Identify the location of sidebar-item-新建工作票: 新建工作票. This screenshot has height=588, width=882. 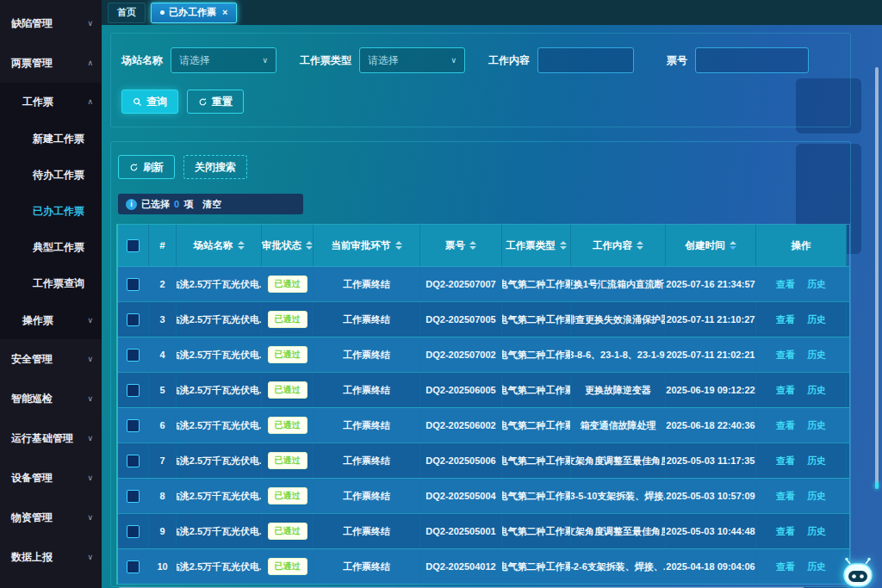
(51, 139).